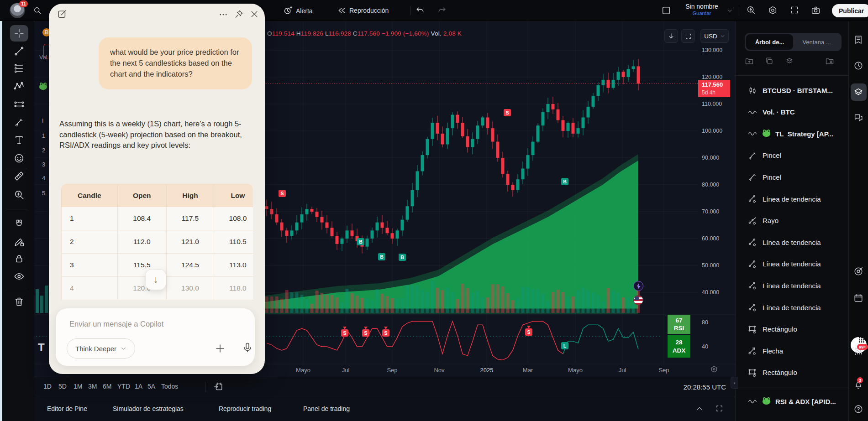 The image size is (868, 421). I want to click on chevron-down-icon, so click(730, 11).